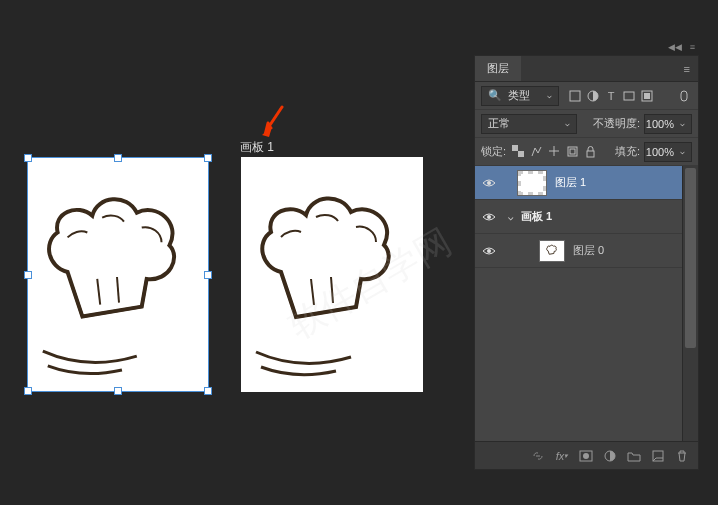  What do you see at coordinates (575, 96) in the screenshot?
I see `filter-pixel-icon` at bounding box center [575, 96].